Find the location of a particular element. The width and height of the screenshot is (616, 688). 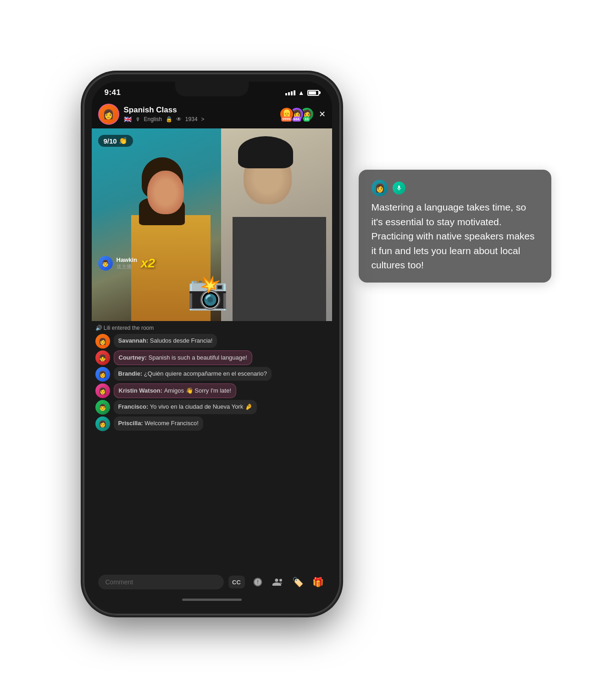

chat-row-priscilla: 👩 Priscilla: Welcome Francisco! is located at coordinates (212, 424).